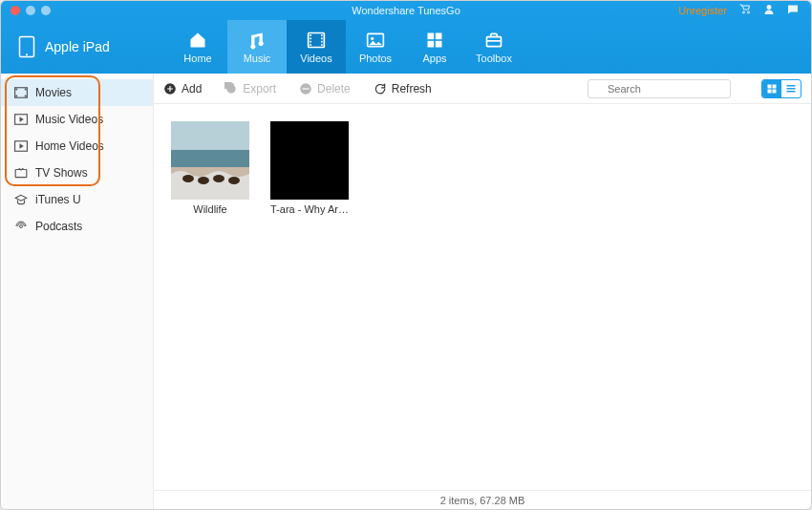  I want to click on wildlife-thumbnail, so click(210, 160).